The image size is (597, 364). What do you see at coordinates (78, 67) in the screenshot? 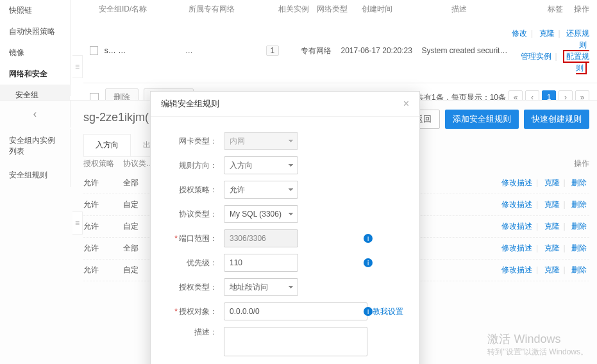
I see `sidebar-collapse-toggle: ≡` at bounding box center [78, 67].